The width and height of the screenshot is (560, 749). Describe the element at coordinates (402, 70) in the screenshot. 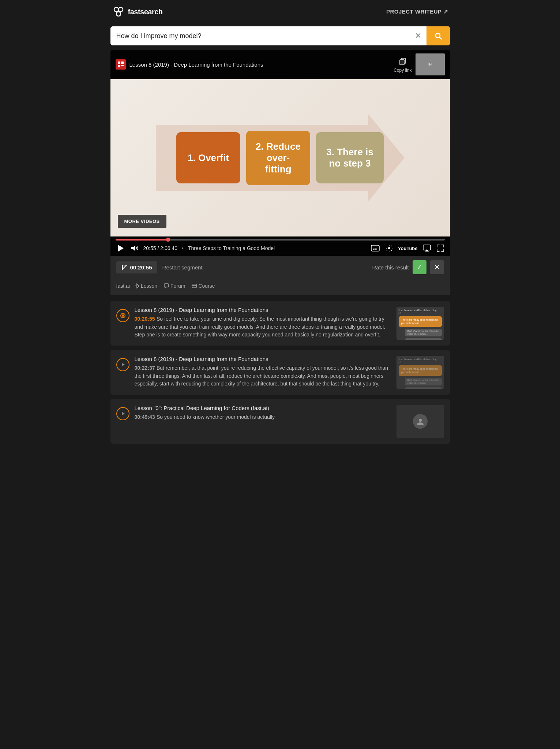

I see `copy-link-label: Copy link` at that location.